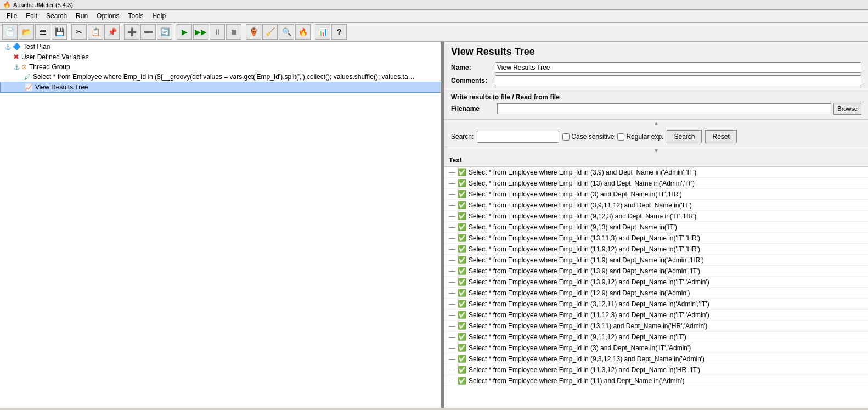 This screenshot has height=410, width=868. Describe the element at coordinates (43, 32) in the screenshot. I see `save-templates-button: 🗃` at that location.